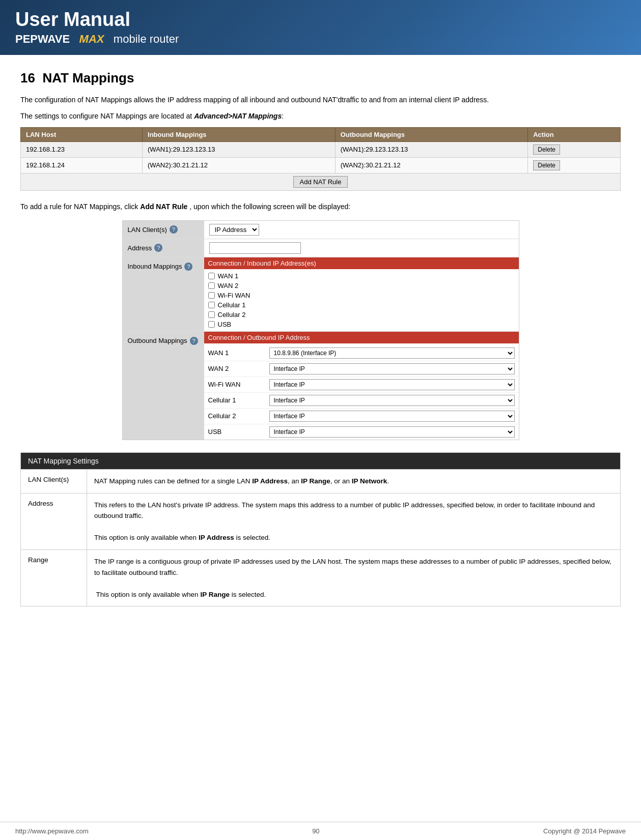 The width and height of the screenshot is (641, 840). I want to click on outbound-cell1-row: Cellular 1 Interface IP, so click(361, 401).